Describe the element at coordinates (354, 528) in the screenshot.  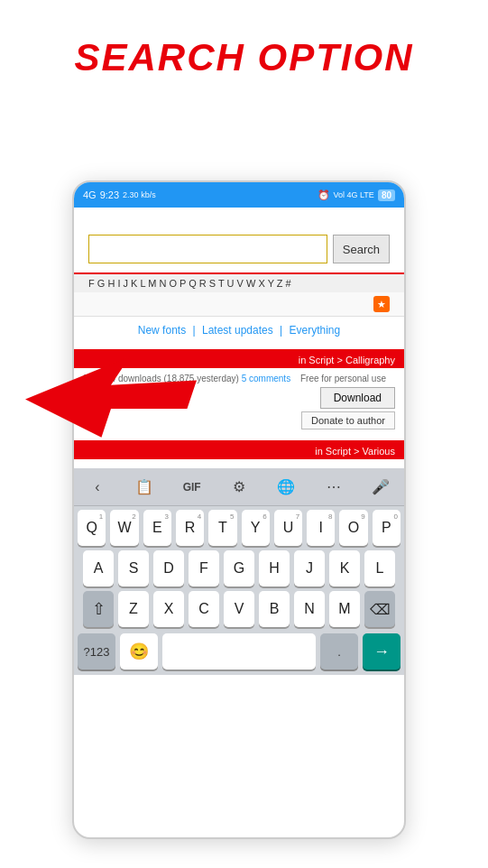
I see `kb-key-o: O9` at that location.